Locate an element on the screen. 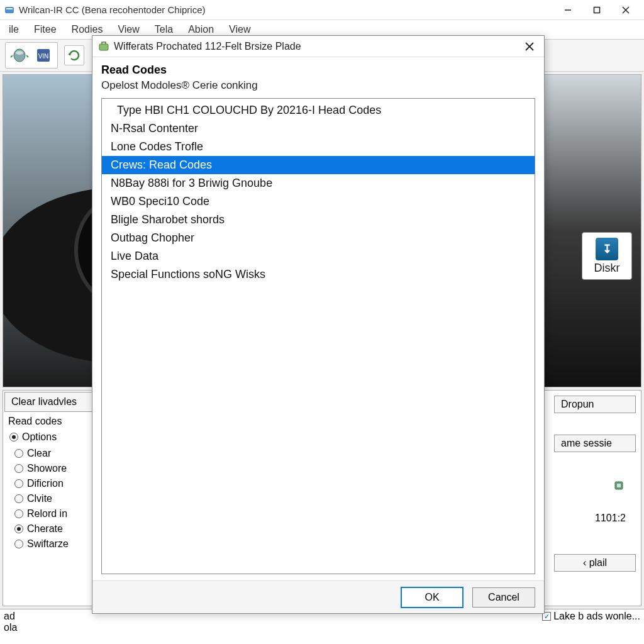 Image resolution: width=644 pixels, height=644 pixels. close-button is located at coordinates (626, 10).